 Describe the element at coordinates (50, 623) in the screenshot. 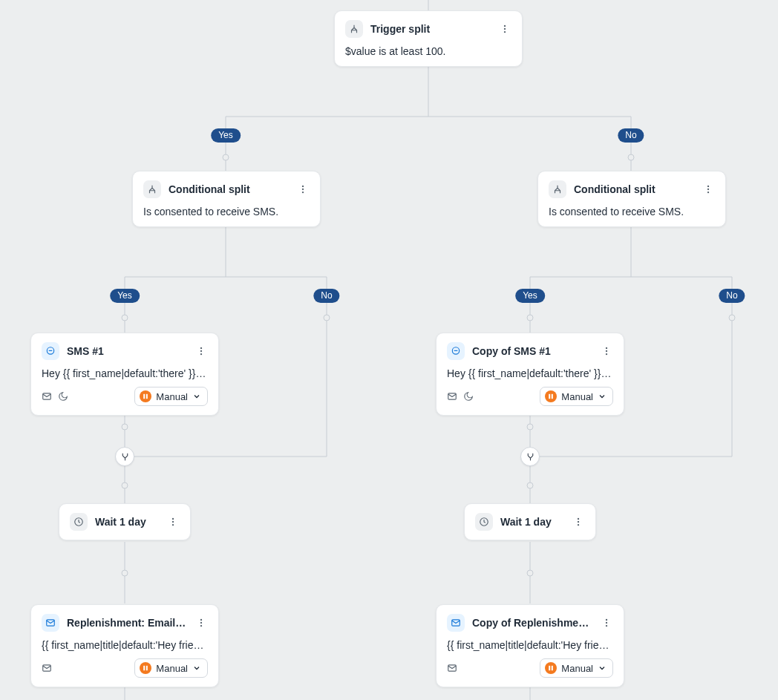

I see `email-icon` at that location.